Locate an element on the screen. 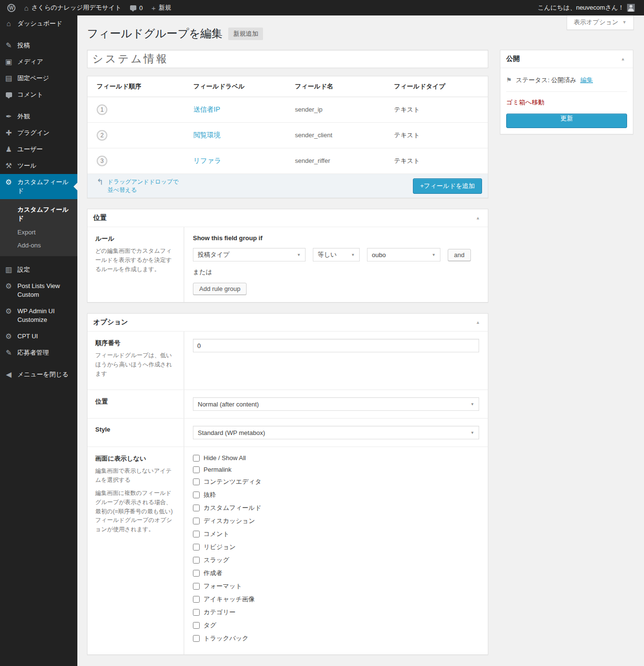 The width and height of the screenshot is (644, 666). sidebar-item-collapse-menu: ◀ メニューを閉じる is located at coordinates (39, 375).